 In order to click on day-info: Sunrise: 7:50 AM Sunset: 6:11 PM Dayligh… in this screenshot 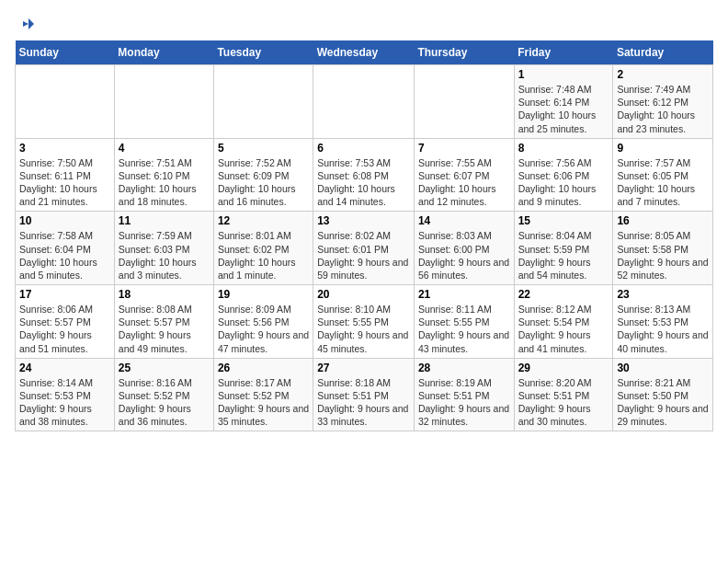, I will do `click(64, 182)`.